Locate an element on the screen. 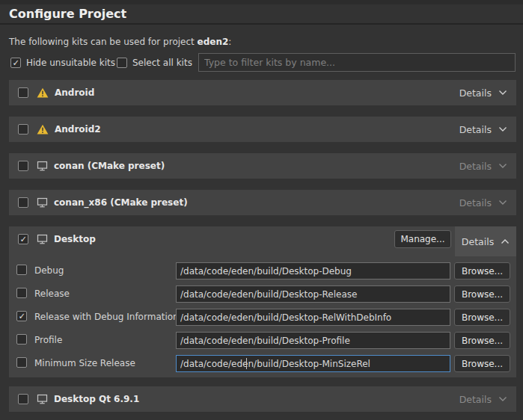 Image resolution: width=523 pixels, height=420 pixels. build-dir-field-focused is located at coordinates (313, 363).